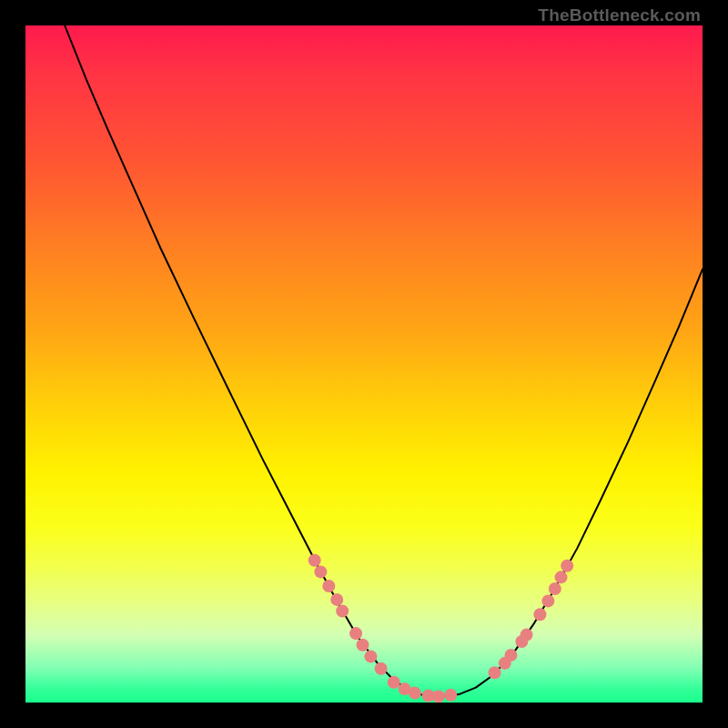  What do you see at coordinates (619, 15) in the screenshot?
I see `watermark-label: TheBottleneck.com` at bounding box center [619, 15].